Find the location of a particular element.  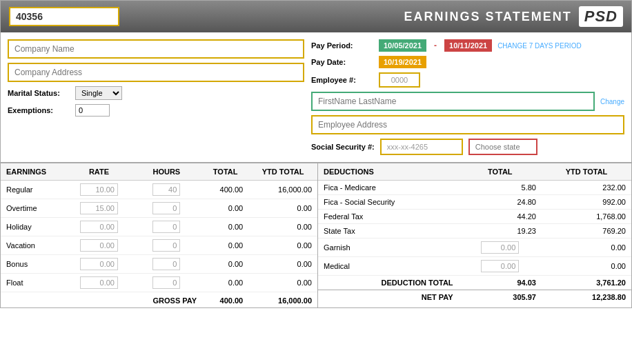

company-name-input is located at coordinates (156, 49).